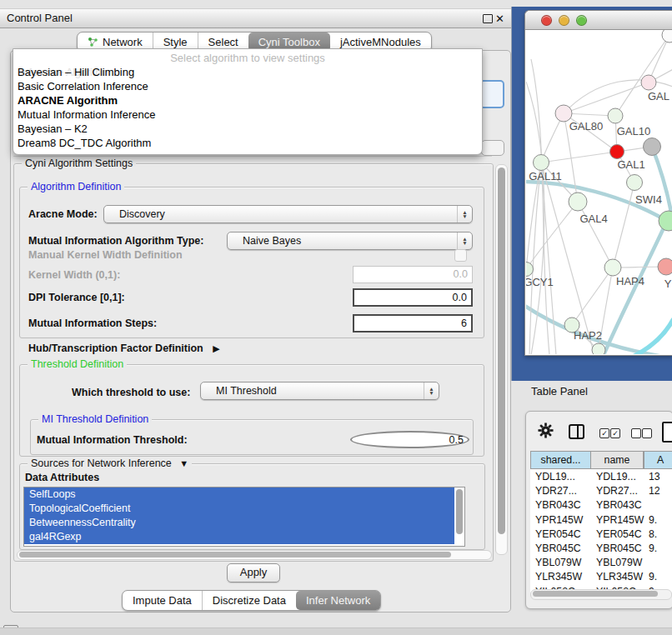 The width and height of the screenshot is (672, 635). I want to click on tab-discretize-data: Discretize Data, so click(248, 600).